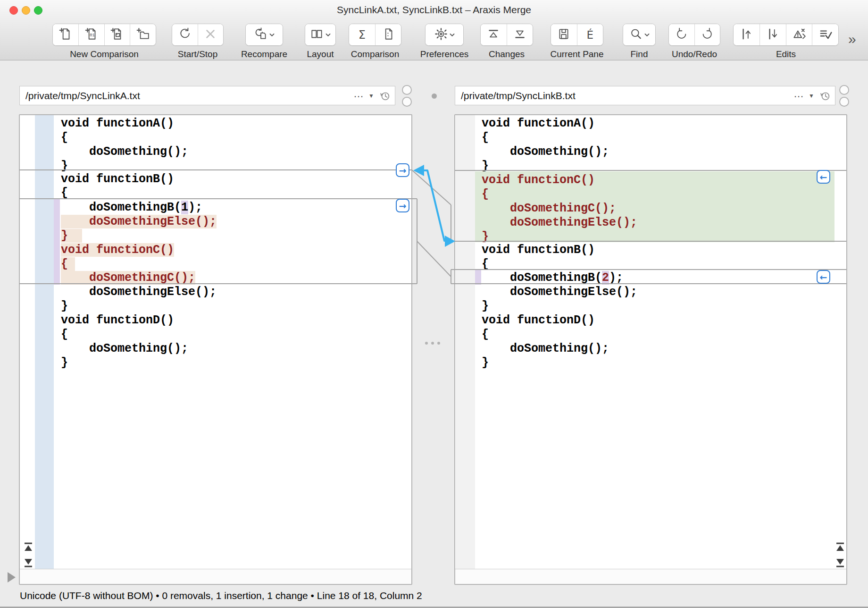 The height and width of the screenshot is (608, 868). Describe the element at coordinates (651, 576) in the screenshot. I see `right-horizontal-scrollbar` at that location.